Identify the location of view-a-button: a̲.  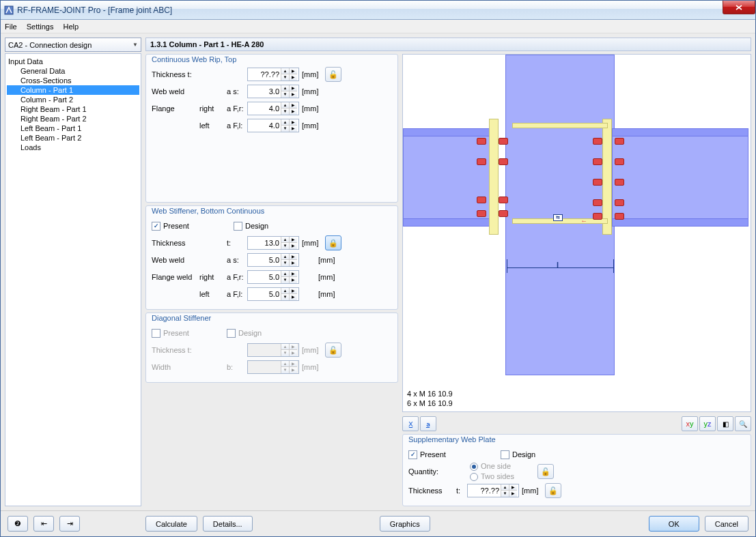
(428, 424).